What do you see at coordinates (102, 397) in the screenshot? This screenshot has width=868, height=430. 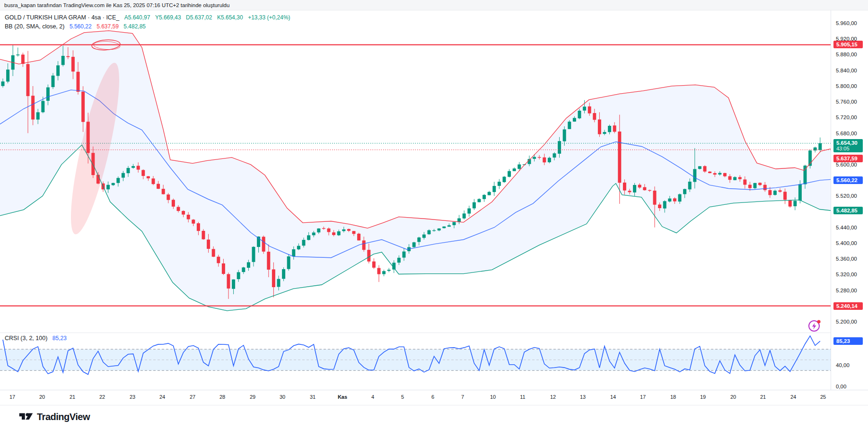 I see `time-axis-label: 22` at bounding box center [102, 397].